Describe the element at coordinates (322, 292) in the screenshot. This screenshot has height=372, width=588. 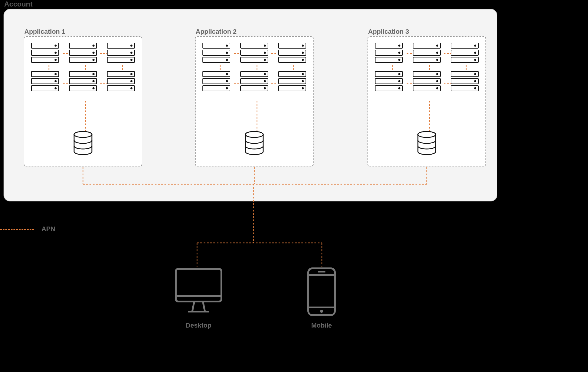
I see `mobile-icon` at that location.